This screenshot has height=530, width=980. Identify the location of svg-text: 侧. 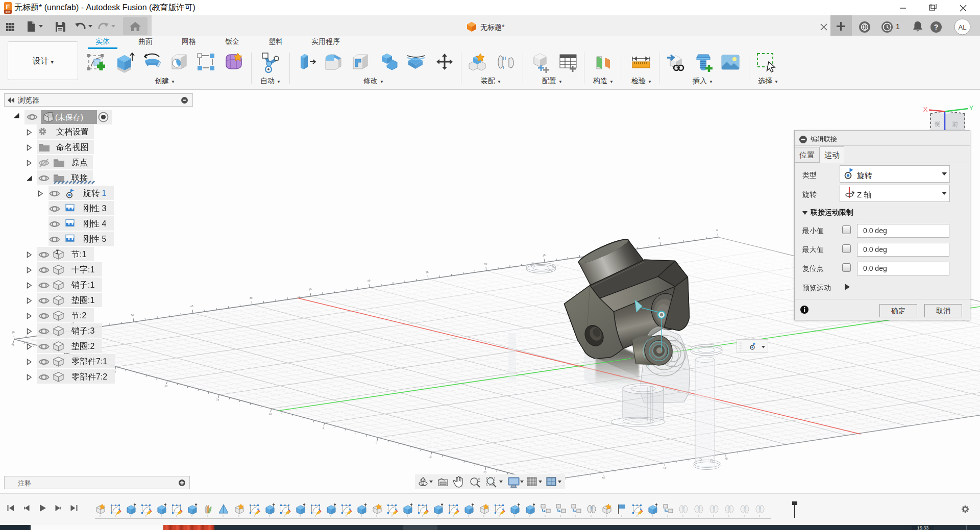
(937, 124).